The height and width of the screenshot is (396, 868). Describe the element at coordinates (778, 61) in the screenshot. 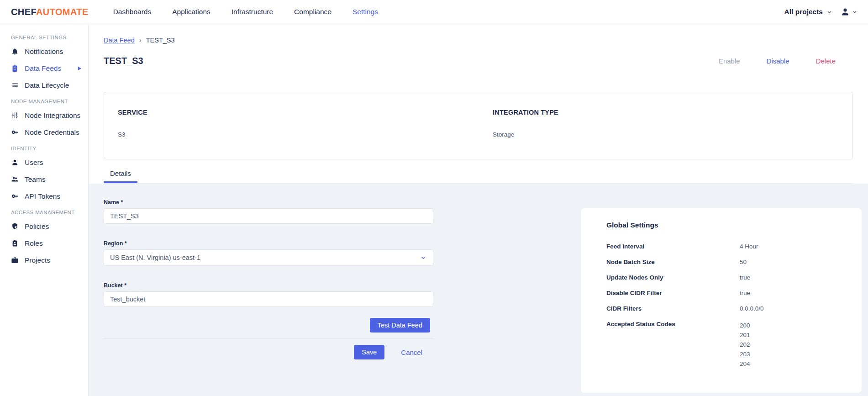

I see `disable-button: Disable` at that location.